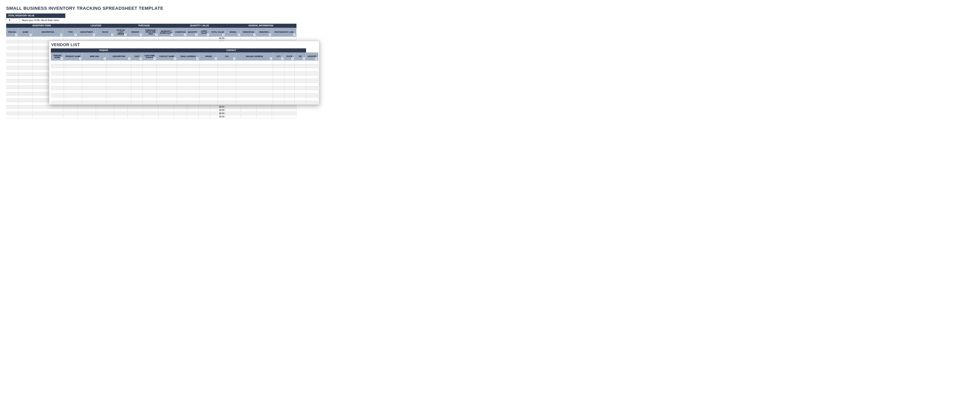 This screenshot has height=398, width=980. Describe the element at coordinates (227, 56) in the screenshot. I see `column-header: FAX` at that location.